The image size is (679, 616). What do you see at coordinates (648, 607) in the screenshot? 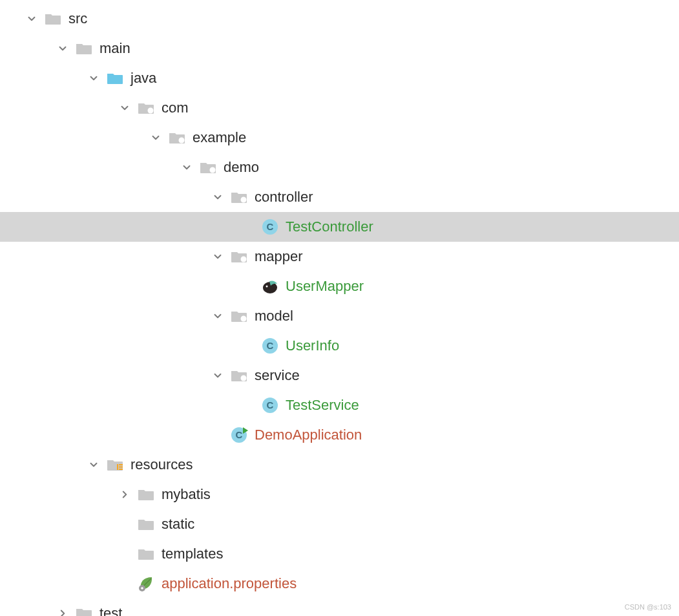
I see `watermark: CSDN @s:103` at bounding box center [648, 607].